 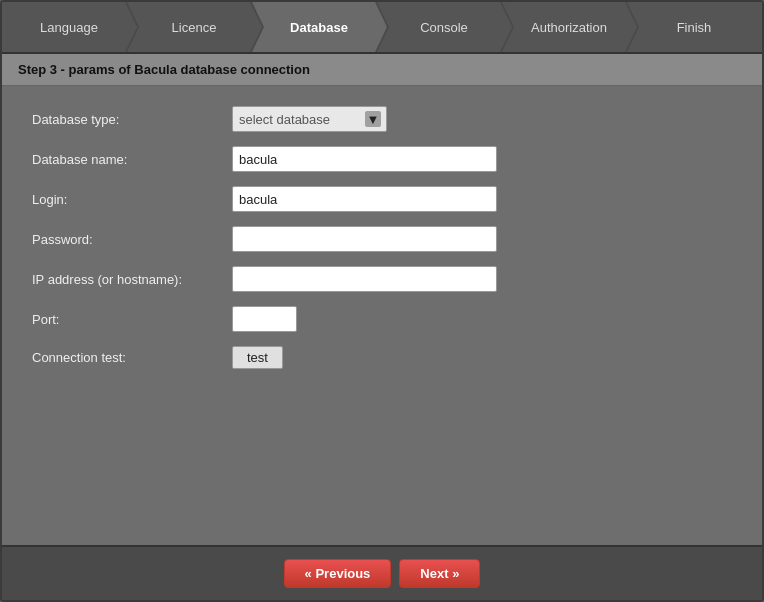 What do you see at coordinates (444, 27) in the screenshot?
I see `tab-console: Console` at bounding box center [444, 27].